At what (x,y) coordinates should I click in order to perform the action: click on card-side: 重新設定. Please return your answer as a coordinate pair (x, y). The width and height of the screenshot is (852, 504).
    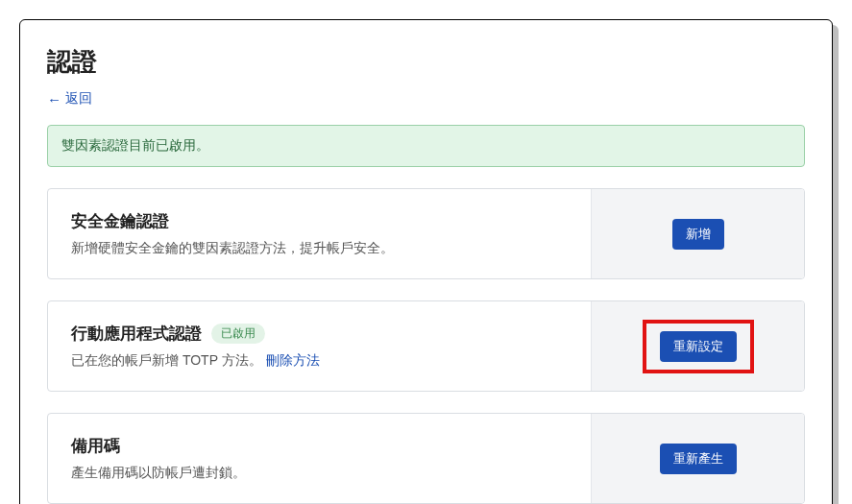
    Looking at the image, I should click on (697, 346).